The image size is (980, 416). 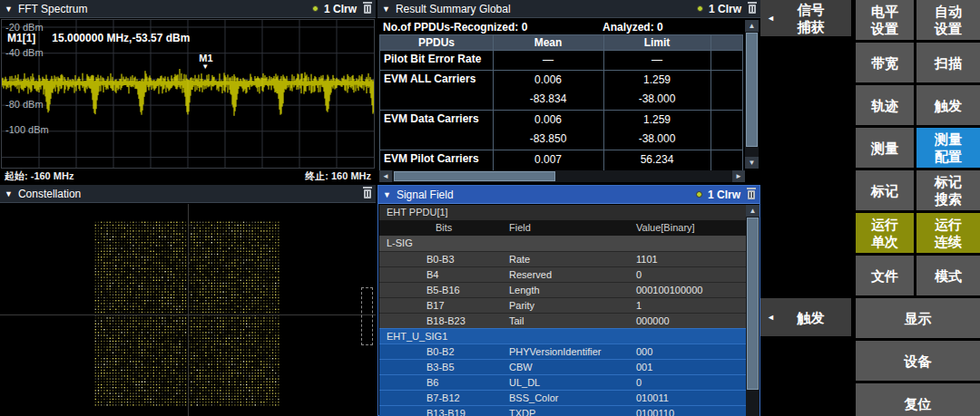 What do you see at coordinates (918, 400) in the screenshot?
I see `button-reset: 复位` at bounding box center [918, 400].